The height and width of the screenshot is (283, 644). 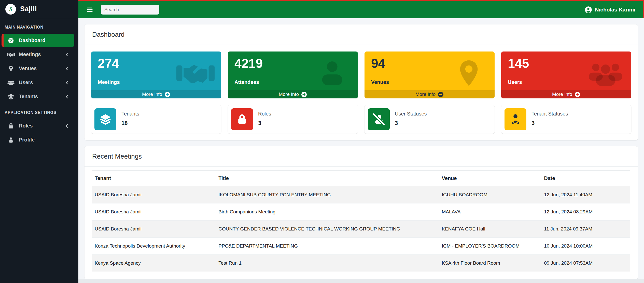 What do you see at coordinates (491, 212) in the screenshot?
I see `cell-venue: MALAVA` at bounding box center [491, 212].